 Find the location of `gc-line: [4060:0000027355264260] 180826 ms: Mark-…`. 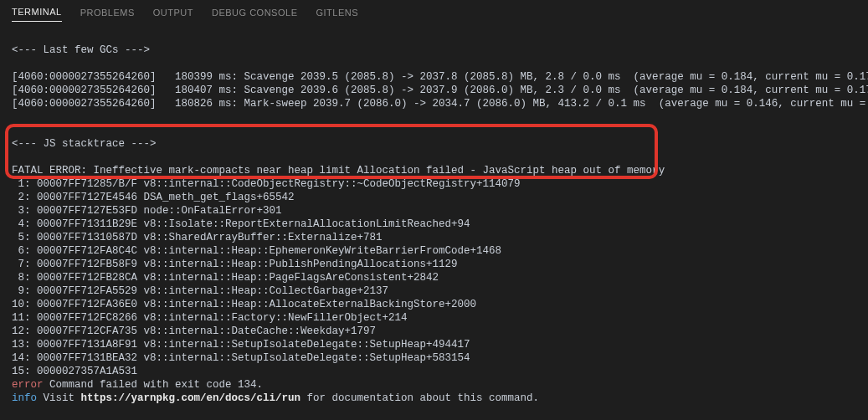

gc-line: [4060:0000027355264260] 180826 ms: Mark-… is located at coordinates (440, 104).